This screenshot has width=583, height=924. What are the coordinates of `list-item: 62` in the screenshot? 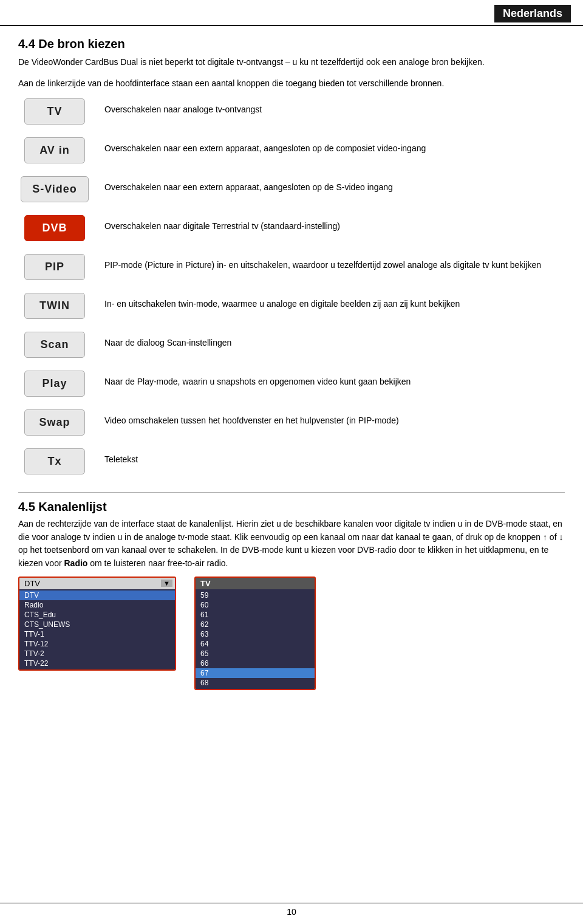 It's located at (255, 625).